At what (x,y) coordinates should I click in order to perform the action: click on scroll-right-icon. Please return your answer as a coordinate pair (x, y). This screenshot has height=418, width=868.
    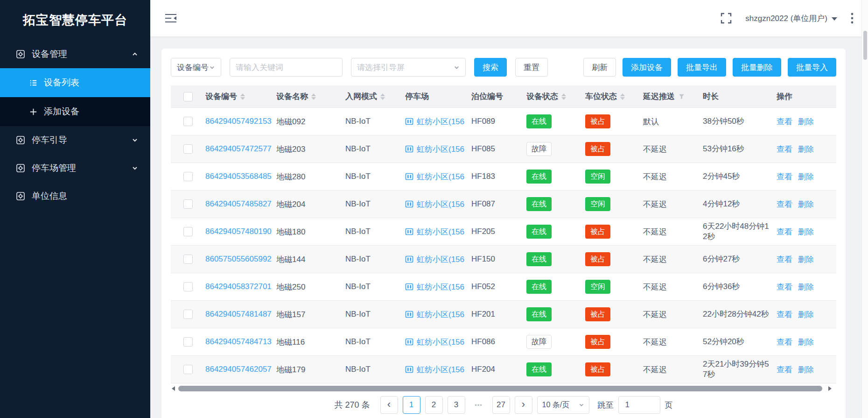
    Looking at the image, I should click on (830, 389).